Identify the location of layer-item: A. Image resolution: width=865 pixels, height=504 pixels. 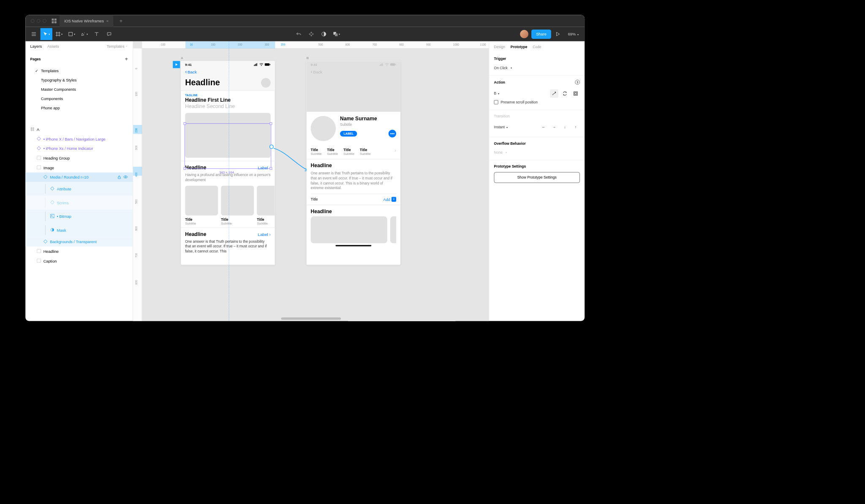
(79, 129).